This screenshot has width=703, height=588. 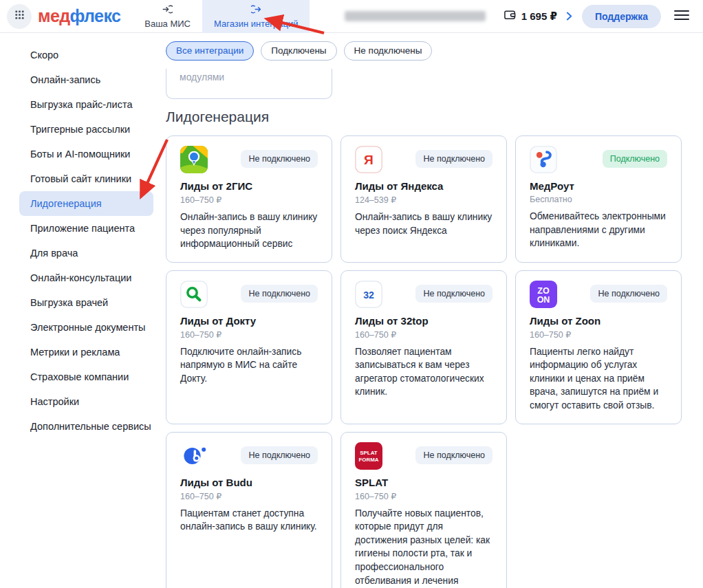 What do you see at coordinates (83, 80) in the screenshot?
I see `sidebar-item-online-booking: Онлайн-запись` at bounding box center [83, 80].